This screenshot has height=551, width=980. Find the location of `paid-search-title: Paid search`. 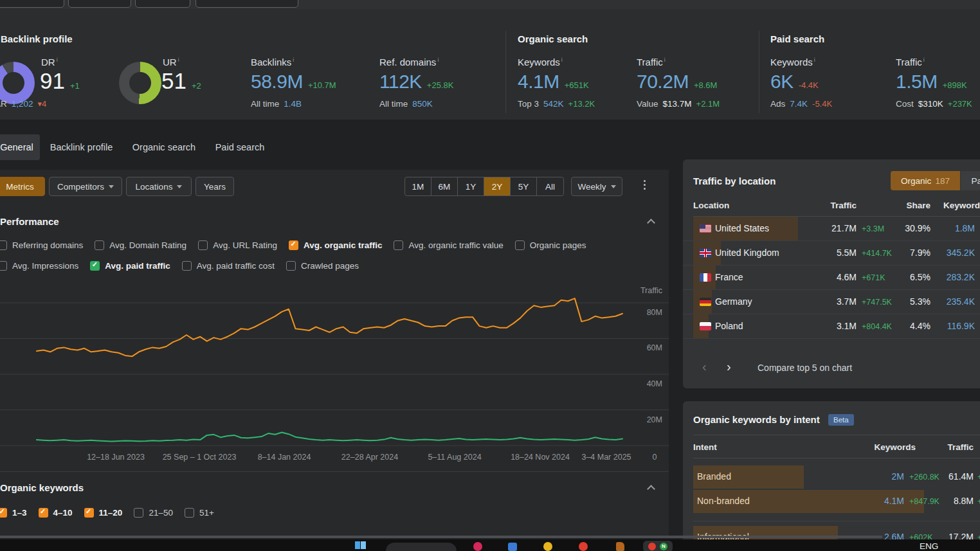

paid-search-title: Paid search is located at coordinates (797, 39).